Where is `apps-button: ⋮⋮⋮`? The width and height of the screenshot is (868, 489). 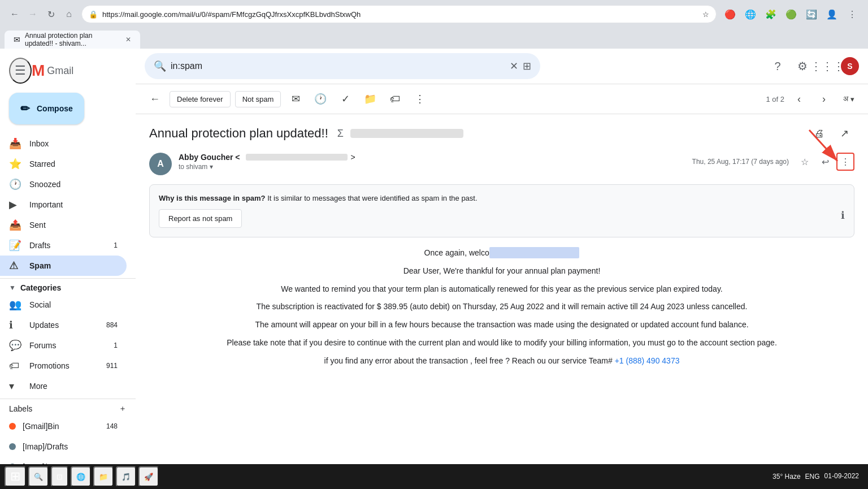
apps-button: ⋮⋮⋮ is located at coordinates (827, 66).